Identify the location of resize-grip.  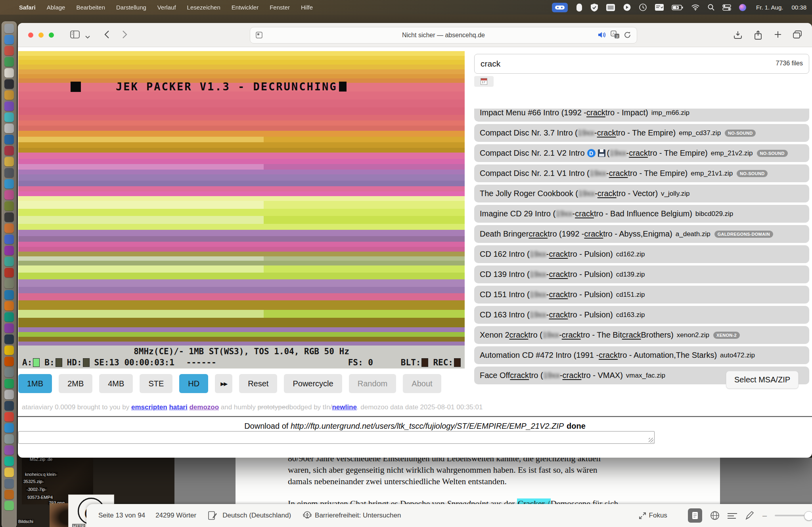
(651, 440).